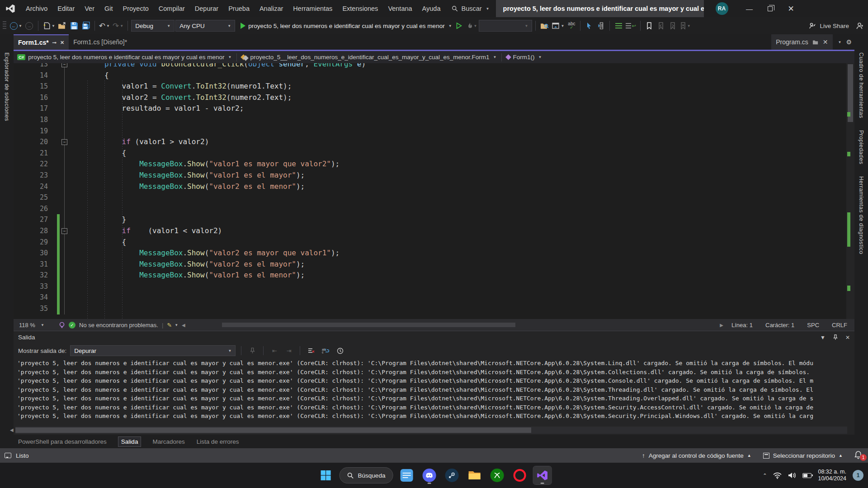 The height and width of the screenshot is (488, 868). I want to click on code-line-33: 33, so click(430, 286).